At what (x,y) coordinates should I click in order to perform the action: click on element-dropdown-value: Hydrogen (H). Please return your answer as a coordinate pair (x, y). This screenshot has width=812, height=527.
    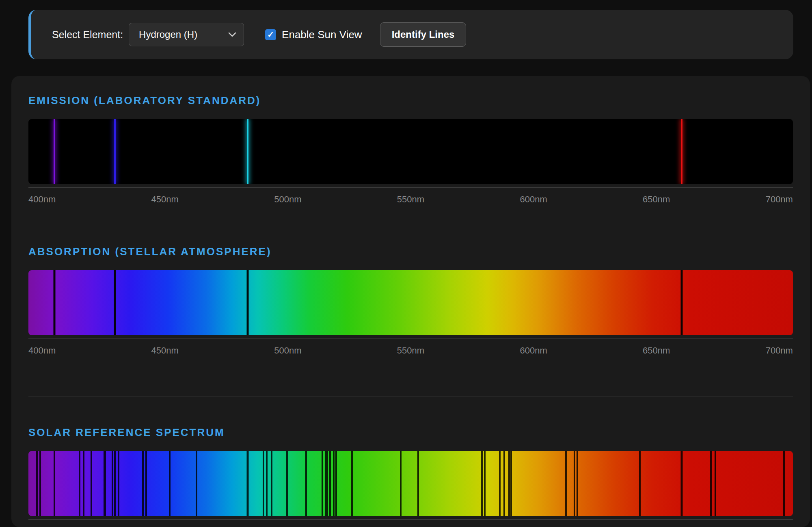
    Looking at the image, I should click on (168, 35).